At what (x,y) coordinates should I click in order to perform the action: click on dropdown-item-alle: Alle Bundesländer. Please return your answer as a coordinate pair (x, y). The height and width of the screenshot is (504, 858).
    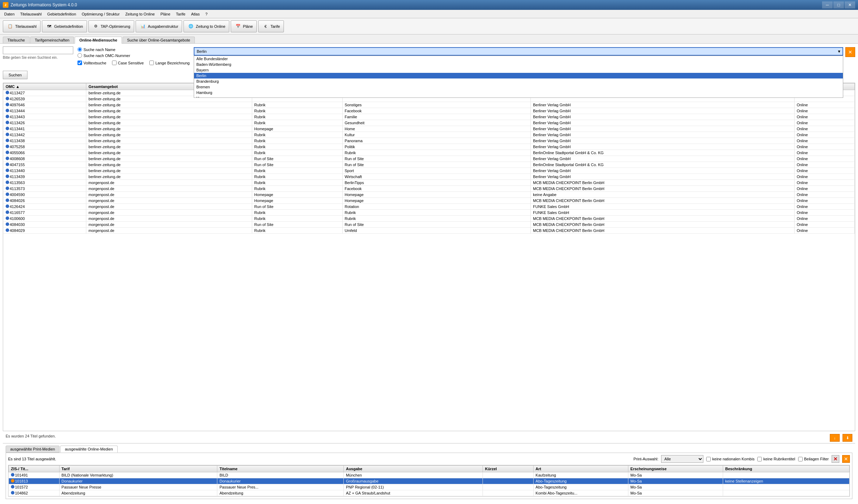
    Looking at the image, I should click on (518, 59).